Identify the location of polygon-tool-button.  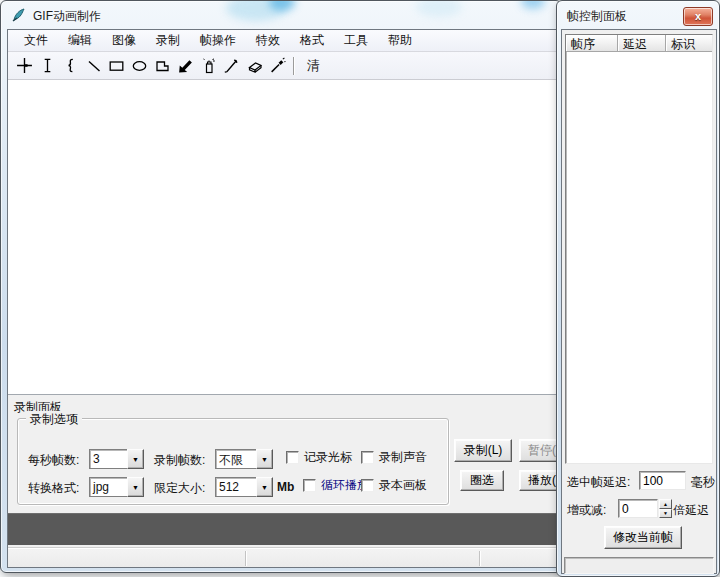
(162, 66).